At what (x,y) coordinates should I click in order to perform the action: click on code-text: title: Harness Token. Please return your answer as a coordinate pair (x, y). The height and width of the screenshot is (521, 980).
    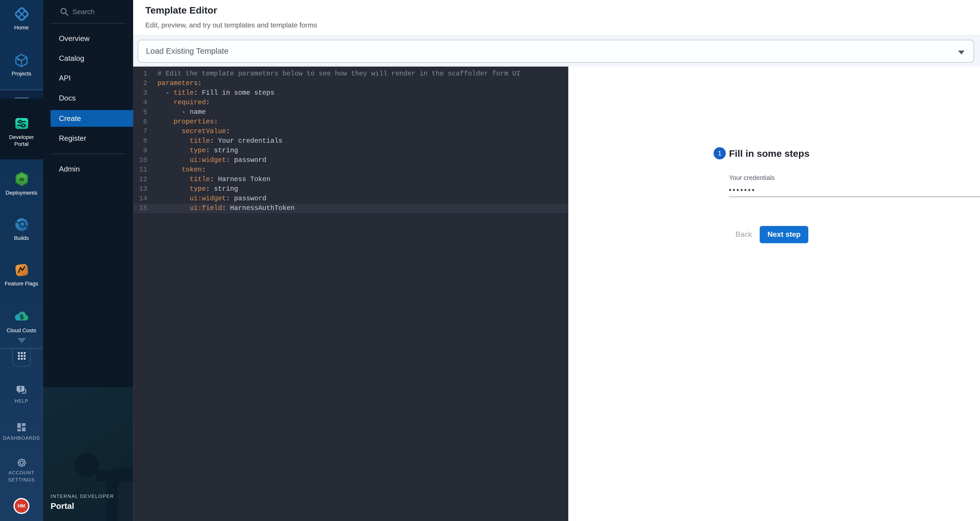
    Looking at the image, I should click on (208, 180).